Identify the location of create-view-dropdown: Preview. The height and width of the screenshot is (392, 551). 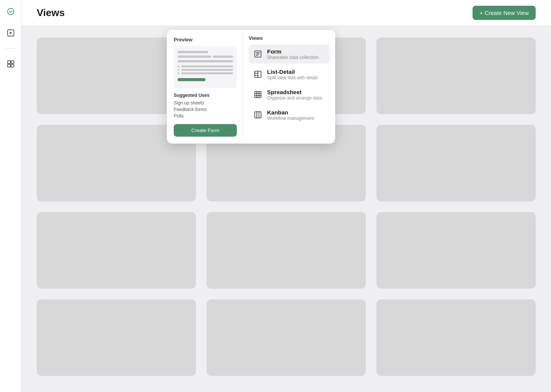
(251, 87).